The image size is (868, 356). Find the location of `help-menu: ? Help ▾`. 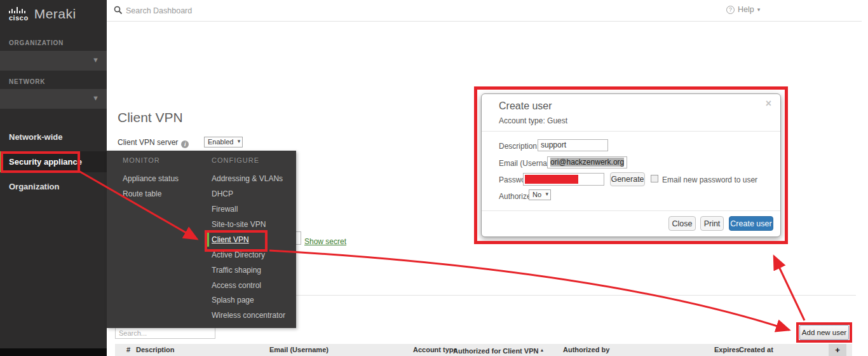

help-menu: ? Help ▾ is located at coordinates (743, 10).